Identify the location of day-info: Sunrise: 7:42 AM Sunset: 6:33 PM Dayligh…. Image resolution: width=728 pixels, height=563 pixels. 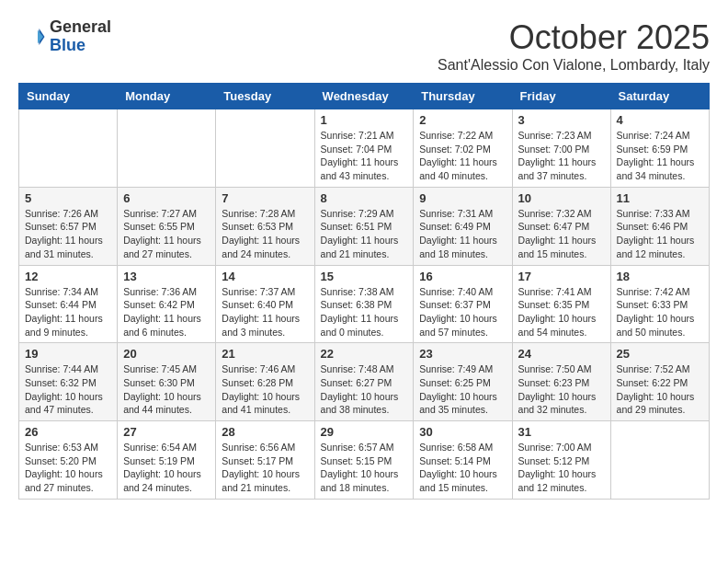
(660, 313).